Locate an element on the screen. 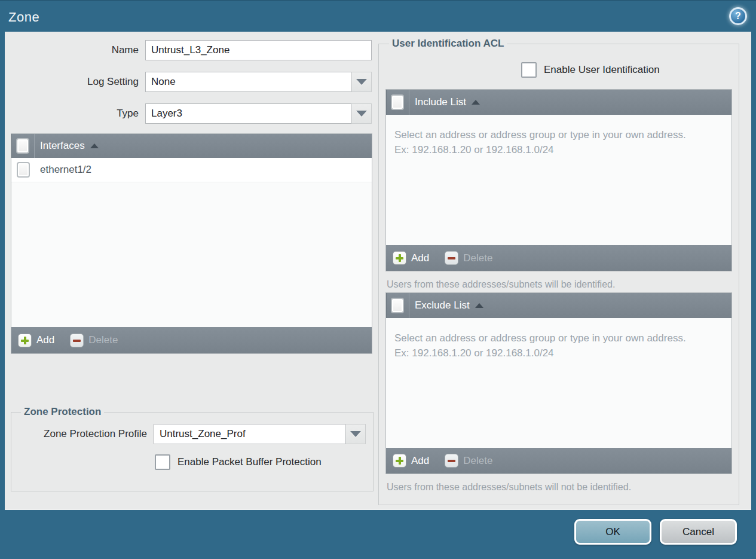  delete-button: Delete is located at coordinates (94, 341).